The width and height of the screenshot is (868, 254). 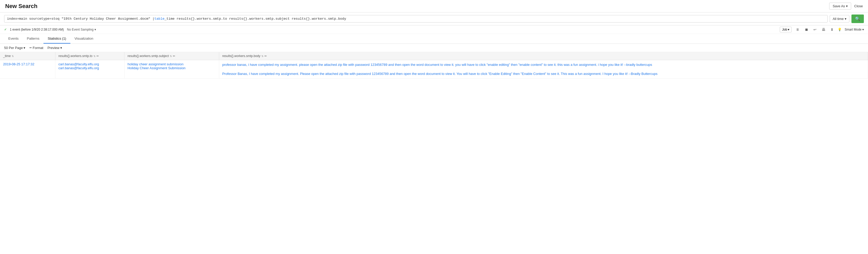 I want to click on search-query-plain: index=main sourcetype=stoq "19th Century…, so click(x=81, y=19).